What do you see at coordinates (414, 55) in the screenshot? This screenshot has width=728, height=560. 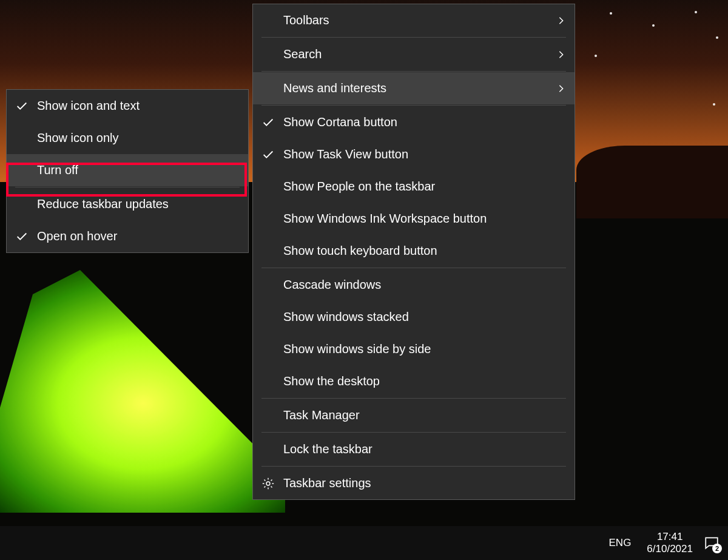 I see `menu-item-search: Search` at bounding box center [414, 55].